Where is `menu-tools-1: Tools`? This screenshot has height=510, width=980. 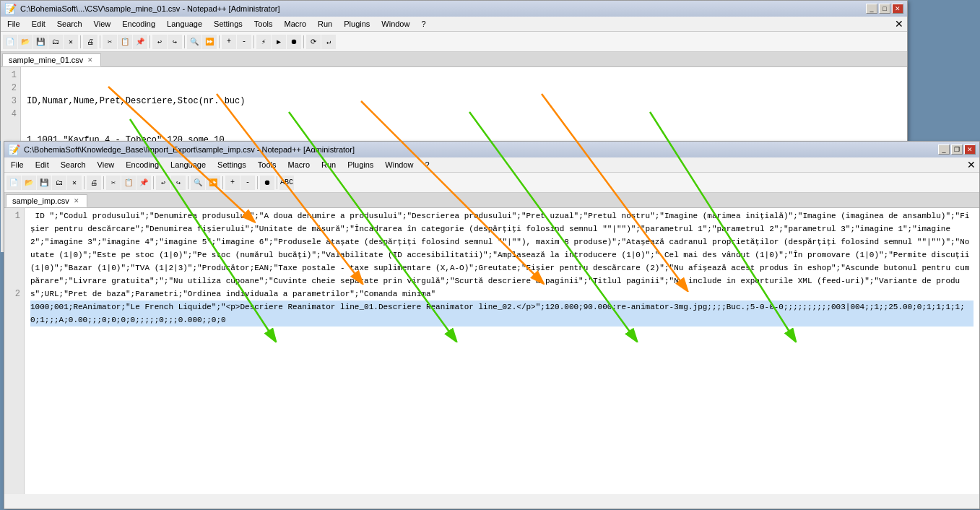 menu-tools-1: Tools is located at coordinates (264, 24).